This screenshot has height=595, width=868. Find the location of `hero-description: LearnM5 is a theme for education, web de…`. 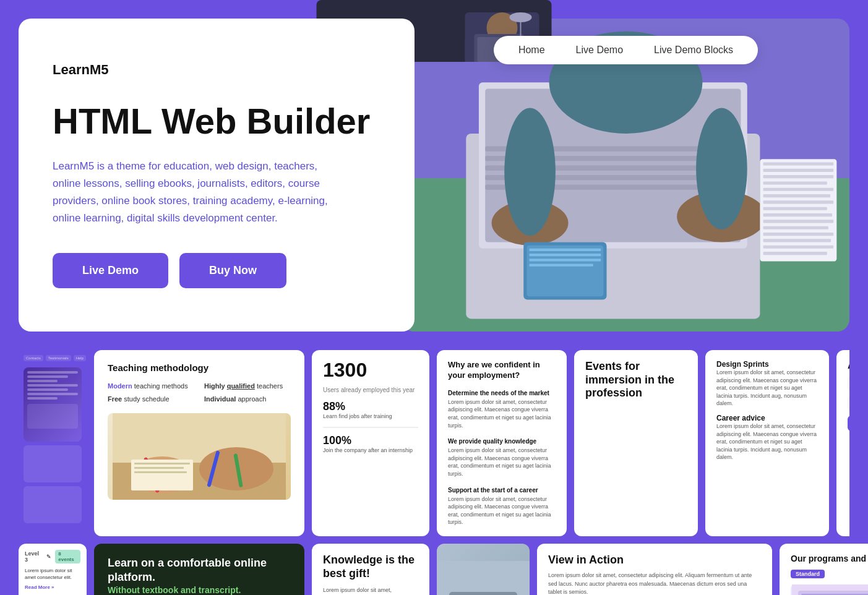

hero-description: LearnM5 is a theme for education, web de… is located at coordinates (198, 192).